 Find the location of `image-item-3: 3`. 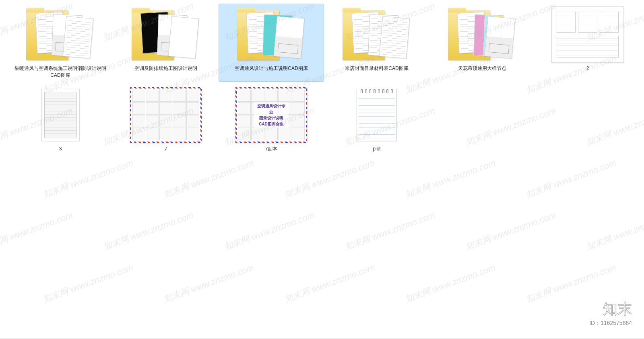

image-item-3: 3 is located at coordinates (60, 120).